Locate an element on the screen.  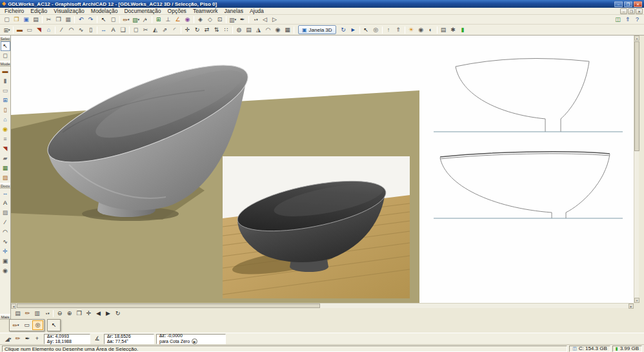
pen-colour-icon: ✏▾ is located at coordinates (126, 19).